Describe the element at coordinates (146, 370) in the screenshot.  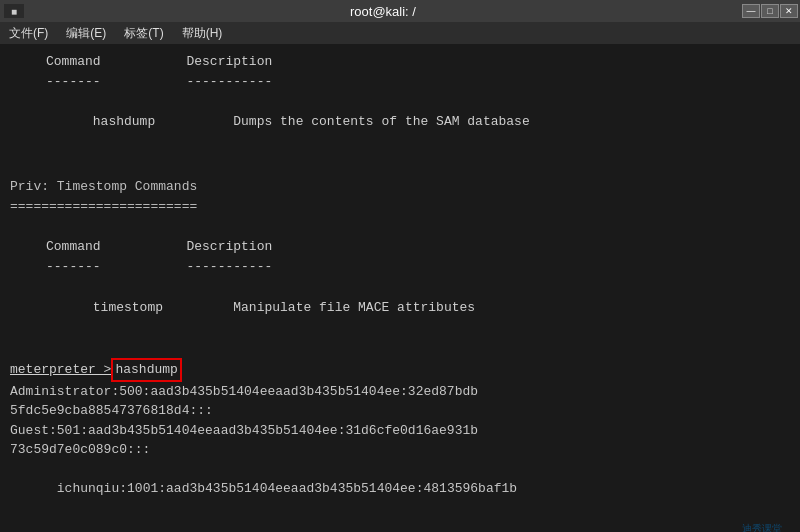
I see `hashdump-command: hashdump` at that location.